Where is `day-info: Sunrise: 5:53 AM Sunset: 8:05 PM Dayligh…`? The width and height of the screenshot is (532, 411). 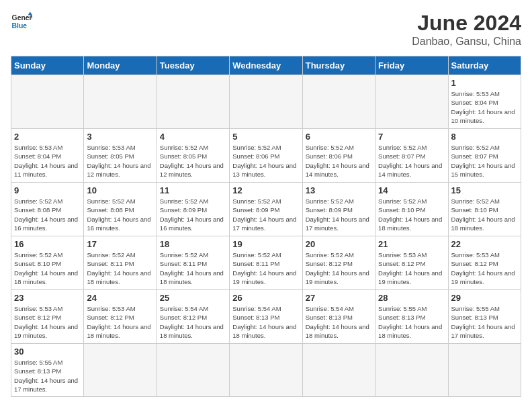 day-info: Sunrise: 5:53 AM Sunset: 8:05 PM Dayligh… is located at coordinates (120, 161).